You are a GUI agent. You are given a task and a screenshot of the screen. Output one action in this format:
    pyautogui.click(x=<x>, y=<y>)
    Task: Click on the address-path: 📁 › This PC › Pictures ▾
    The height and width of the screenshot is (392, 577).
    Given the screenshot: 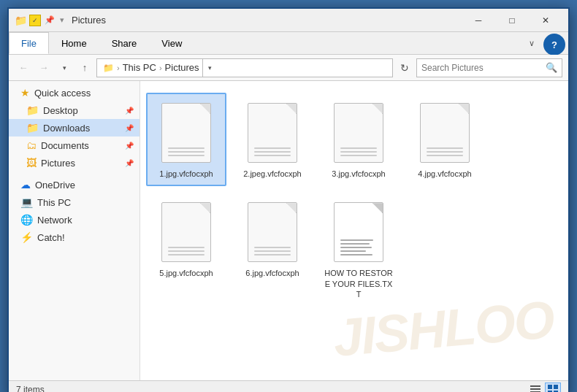 What is the action you would take?
    pyautogui.click(x=245, y=68)
    